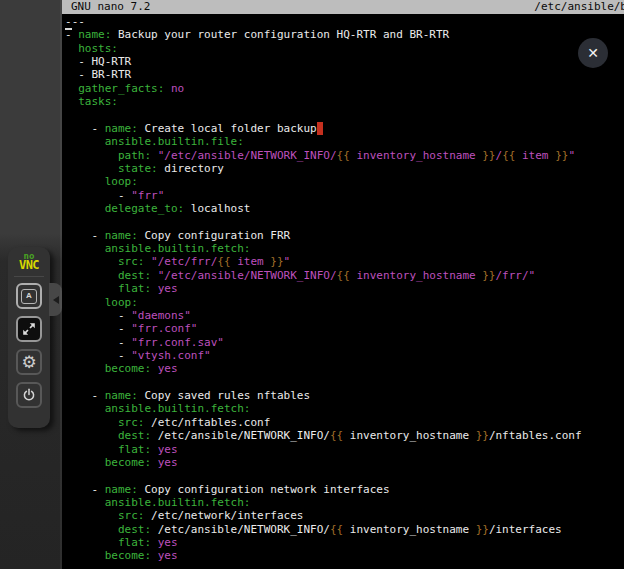 The image size is (624, 569). What do you see at coordinates (593, 53) in the screenshot?
I see `close-button: ✕` at bounding box center [593, 53].